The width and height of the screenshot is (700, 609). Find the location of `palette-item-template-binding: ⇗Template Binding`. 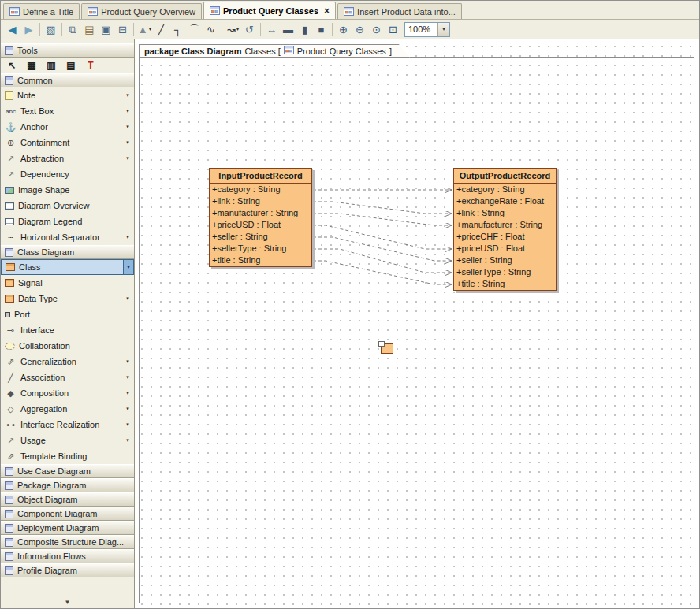

palette-item-template-binding: ⇗Template Binding is located at coordinates (68, 456).